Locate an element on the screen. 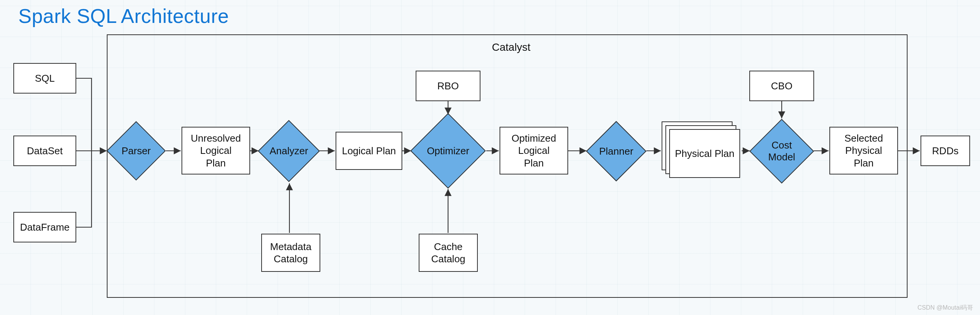 This screenshot has width=980, height=315. input-dataset: DataSet is located at coordinates (45, 151).